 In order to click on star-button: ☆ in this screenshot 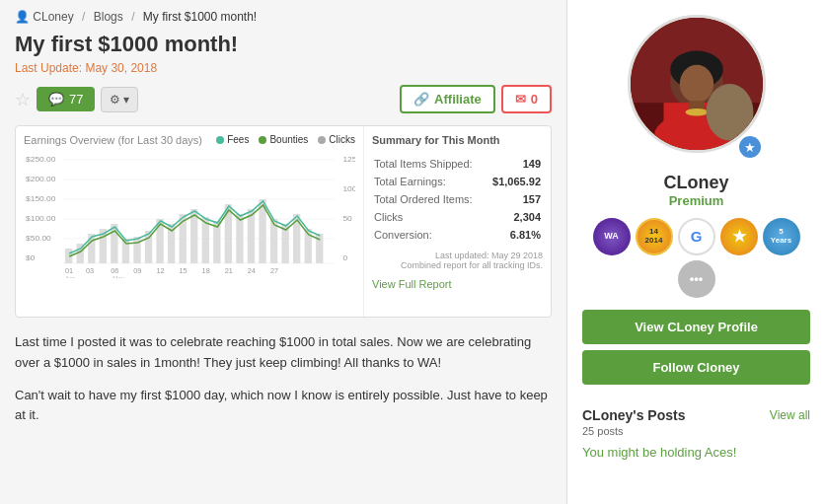, I will do `click(23, 100)`.